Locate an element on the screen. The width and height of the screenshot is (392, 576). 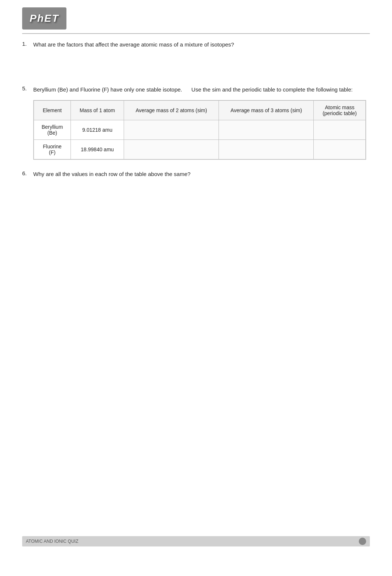
col-atomic-mass: Atomic mass (periodic table) is located at coordinates (340, 110).